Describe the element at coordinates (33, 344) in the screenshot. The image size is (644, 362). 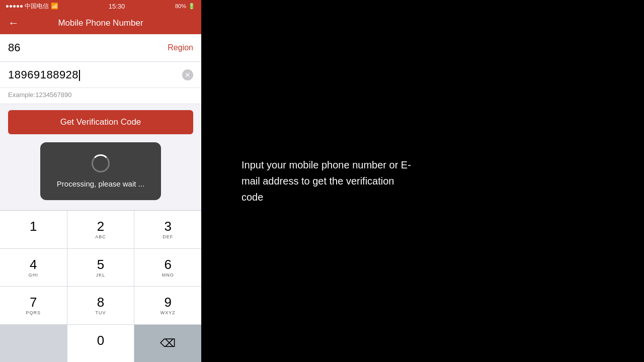
I see `key-empty` at that location.